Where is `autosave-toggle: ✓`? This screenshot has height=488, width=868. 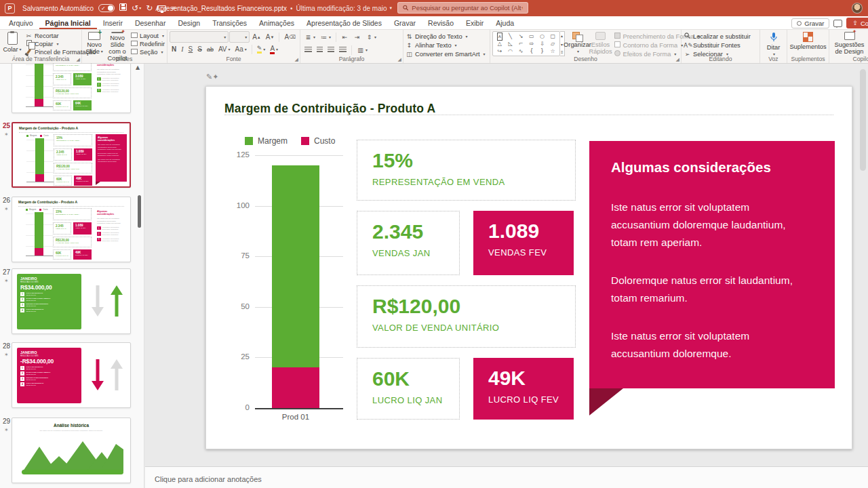
autosave-toggle: ✓ is located at coordinates (106, 8).